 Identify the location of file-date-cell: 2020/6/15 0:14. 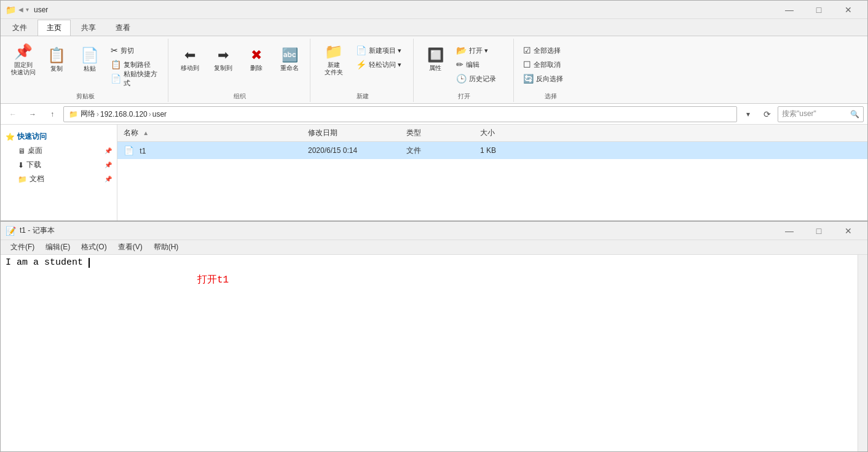
(357, 150).